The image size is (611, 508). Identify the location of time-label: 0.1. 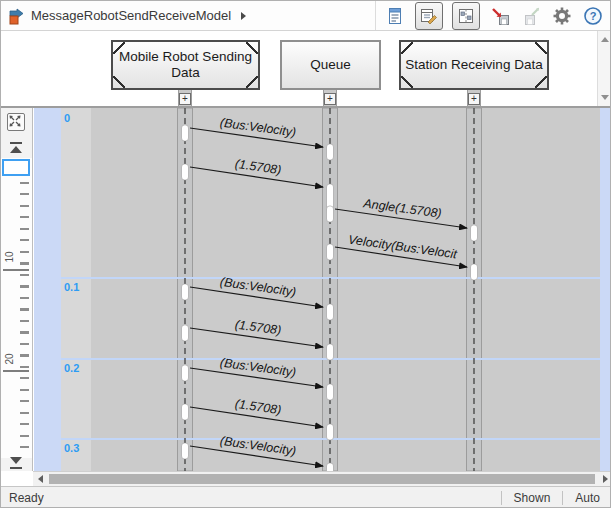
(72, 287).